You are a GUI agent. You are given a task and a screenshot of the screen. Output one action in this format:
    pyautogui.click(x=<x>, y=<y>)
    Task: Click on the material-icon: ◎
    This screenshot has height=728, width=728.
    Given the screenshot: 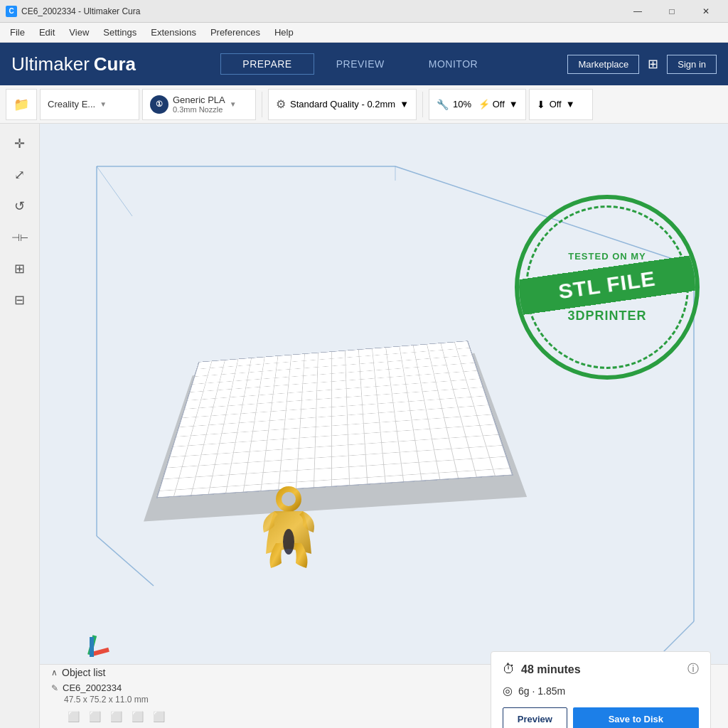 What is the action you would take?
    pyautogui.click(x=508, y=691)
    